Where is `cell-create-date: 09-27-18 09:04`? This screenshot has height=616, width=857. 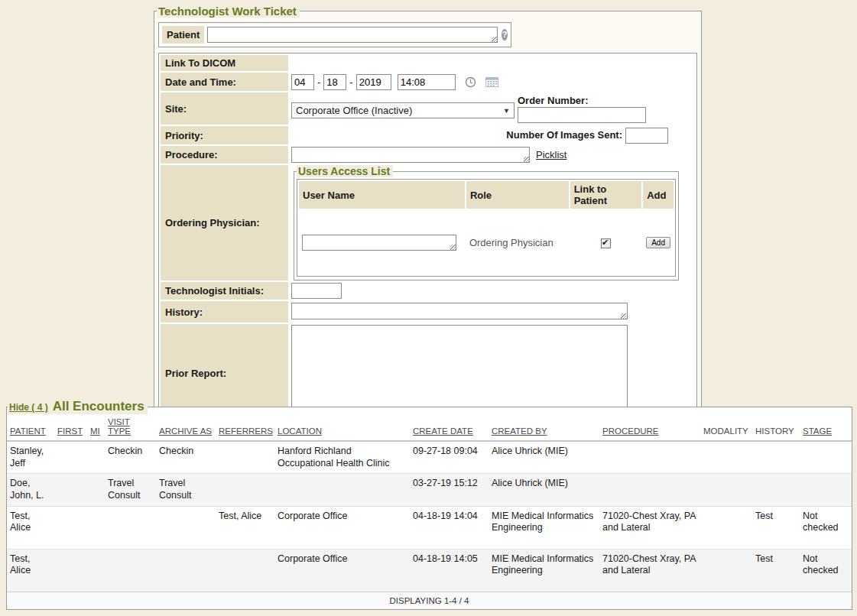
cell-create-date: 09-27-18 09:04 is located at coordinates (450, 457).